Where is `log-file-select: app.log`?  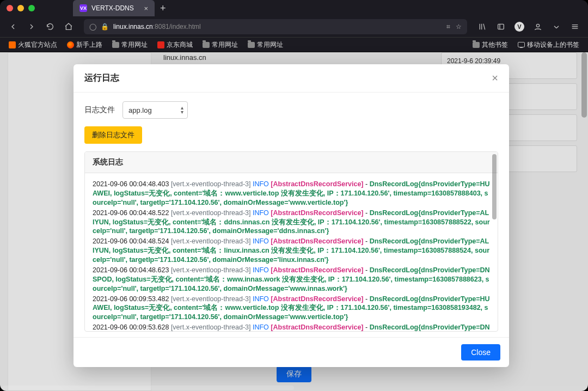
log-file-select: app.log is located at coordinates (155, 110).